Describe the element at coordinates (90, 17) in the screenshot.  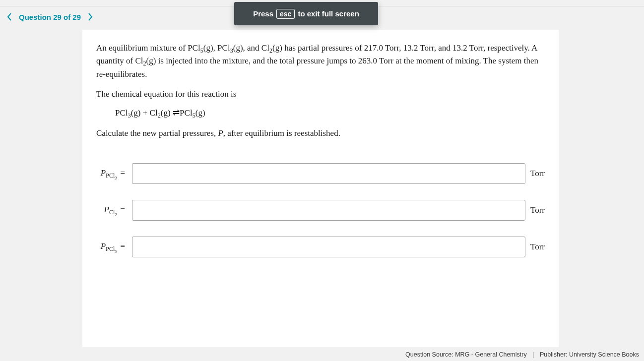
I see `chevron-right-icon` at that location.